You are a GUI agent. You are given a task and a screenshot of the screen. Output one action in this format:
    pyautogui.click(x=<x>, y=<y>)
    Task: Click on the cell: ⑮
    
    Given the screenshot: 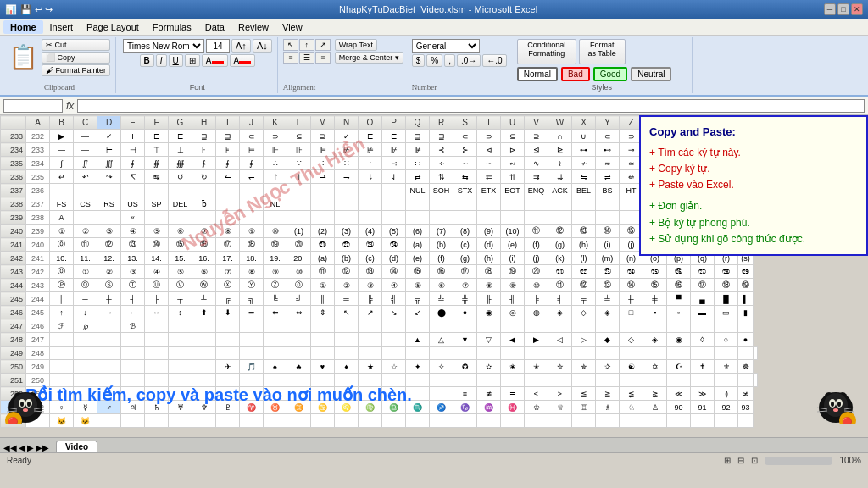 What is the action you would take?
    pyautogui.click(x=418, y=272)
    